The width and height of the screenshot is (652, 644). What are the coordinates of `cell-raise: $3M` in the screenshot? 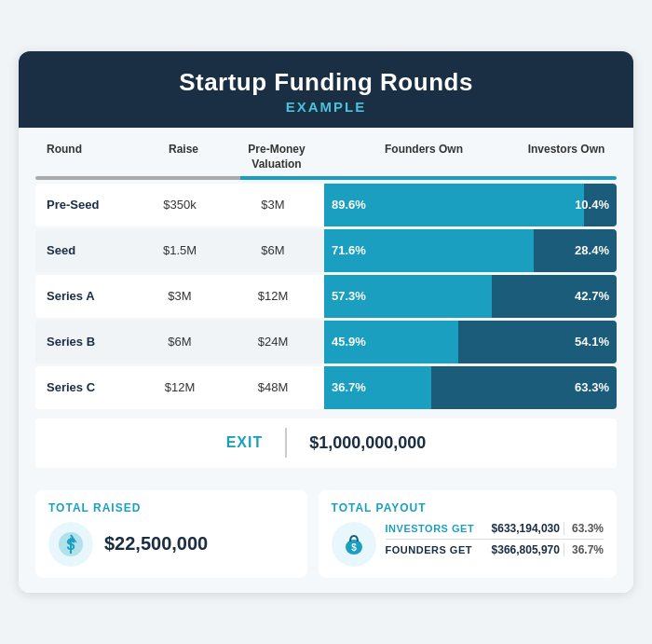 It's located at (180, 296).